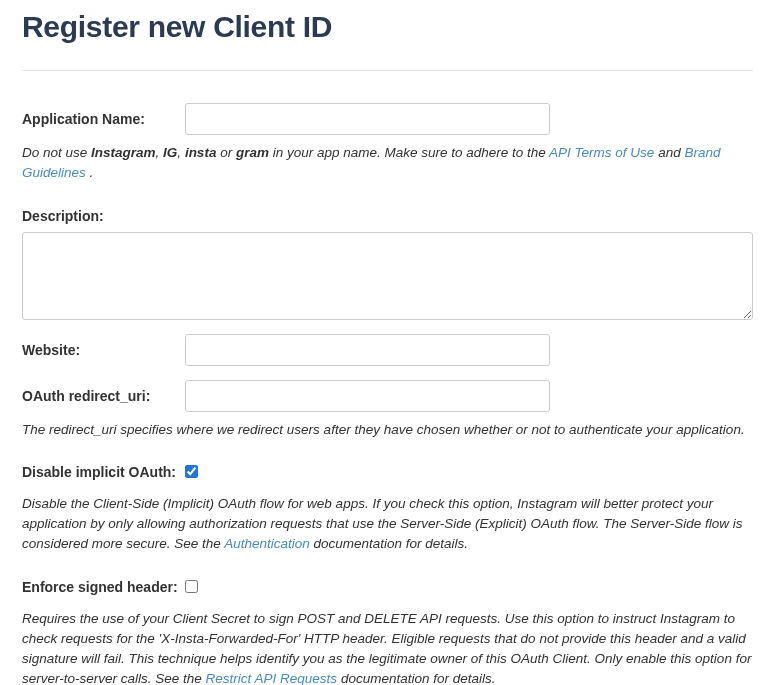  What do you see at coordinates (388, 350) in the screenshot?
I see `website-row: Website:` at bounding box center [388, 350].